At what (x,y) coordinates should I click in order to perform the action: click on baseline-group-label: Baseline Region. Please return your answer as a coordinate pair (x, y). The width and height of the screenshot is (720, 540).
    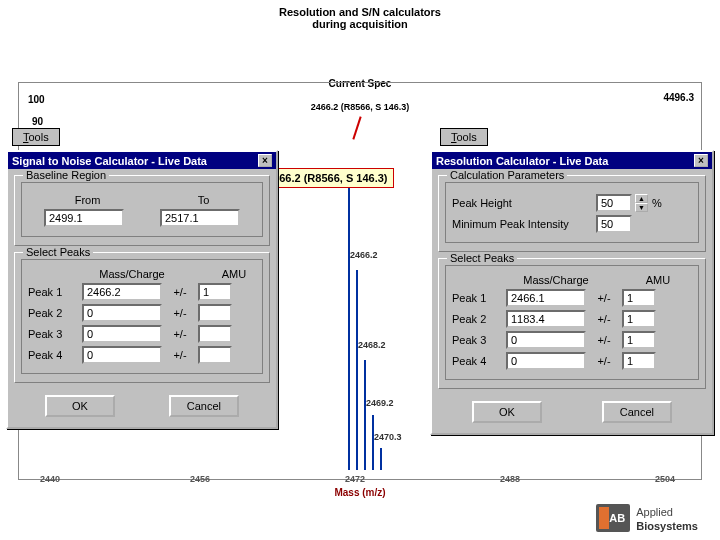
    Looking at the image, I should click on (66, 175).